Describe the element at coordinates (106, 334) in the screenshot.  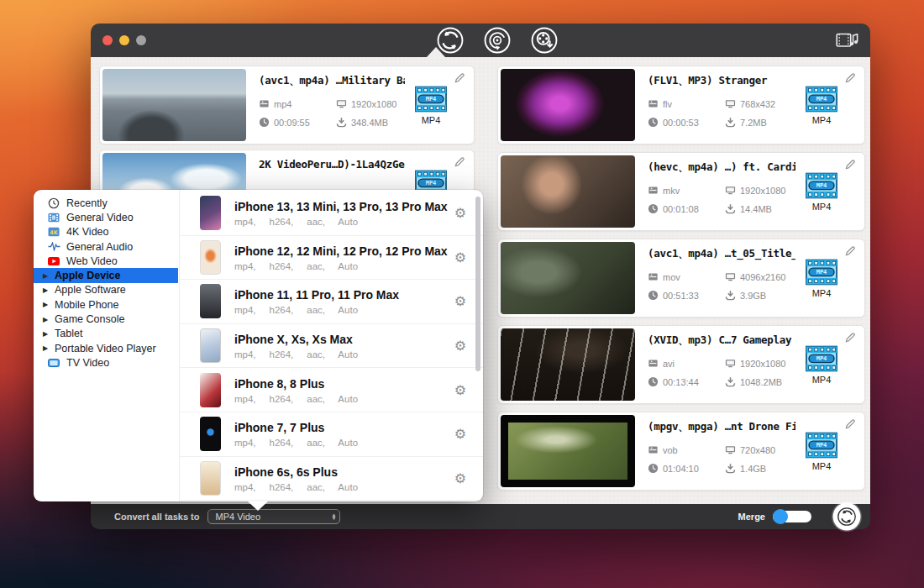
I see `category-tablet: ▶ Tablet` at that location.